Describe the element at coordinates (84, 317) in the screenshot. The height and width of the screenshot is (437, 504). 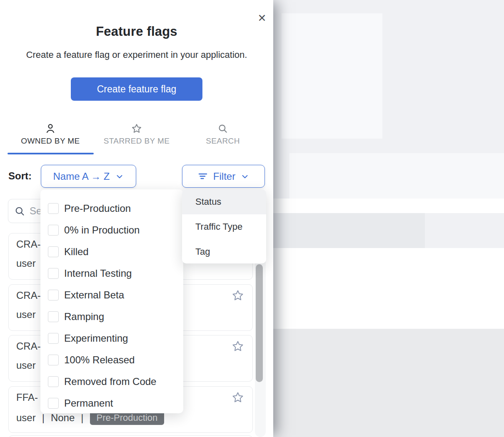
I see `menu-item-label: Ramping` at that location.